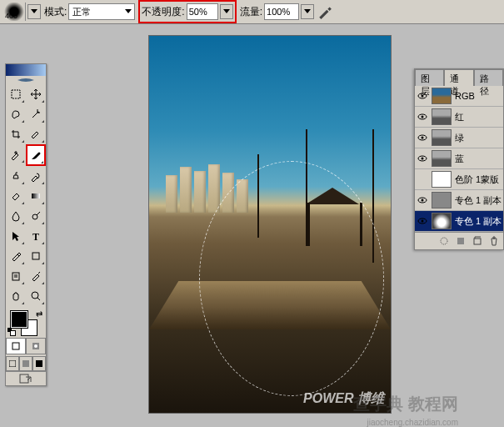 Image resolution: width=504 pixels, height=427 pixels. I want to click on options-bar: 400 模式: 正常 不透明度: 流量:, so click(252, 12).